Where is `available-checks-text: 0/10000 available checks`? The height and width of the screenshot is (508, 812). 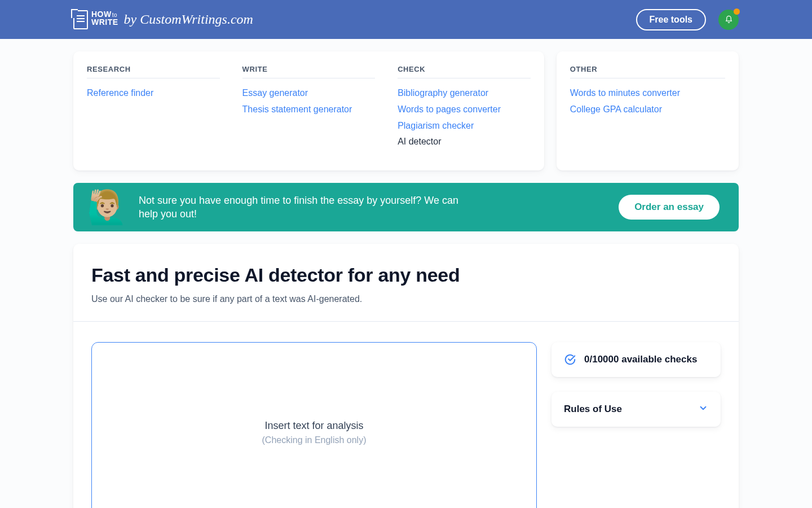 available-checks-text: 0/10000 available checks is located at coordinates (641, 360).